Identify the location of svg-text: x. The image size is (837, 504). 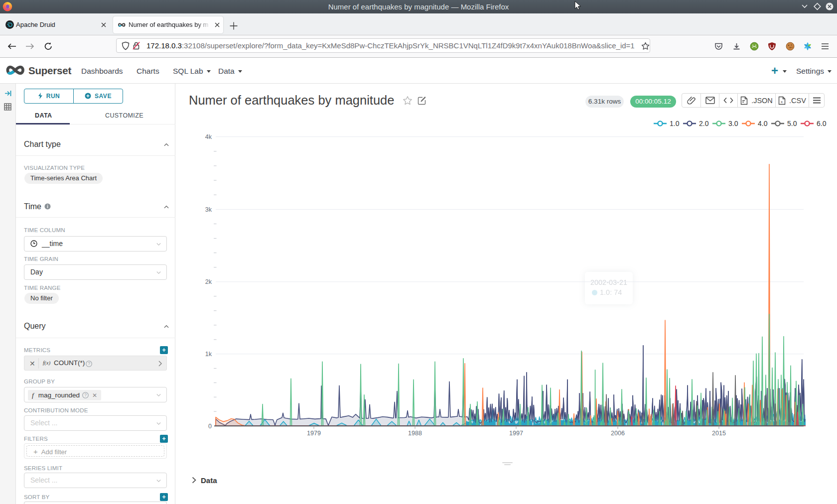
(782, 102).